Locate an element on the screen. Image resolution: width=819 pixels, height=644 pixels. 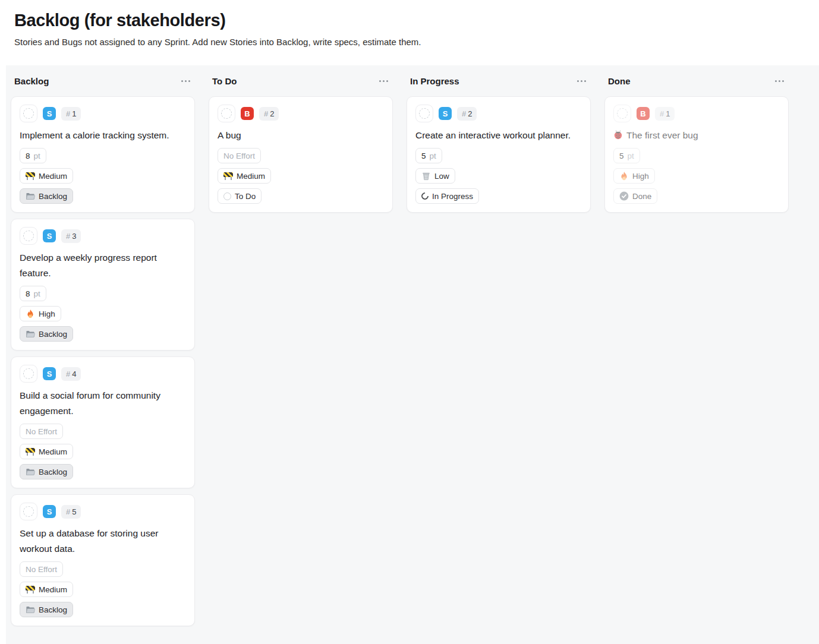
card-title: Set up a database for storing user worko… is located at coordinates (103, 541).